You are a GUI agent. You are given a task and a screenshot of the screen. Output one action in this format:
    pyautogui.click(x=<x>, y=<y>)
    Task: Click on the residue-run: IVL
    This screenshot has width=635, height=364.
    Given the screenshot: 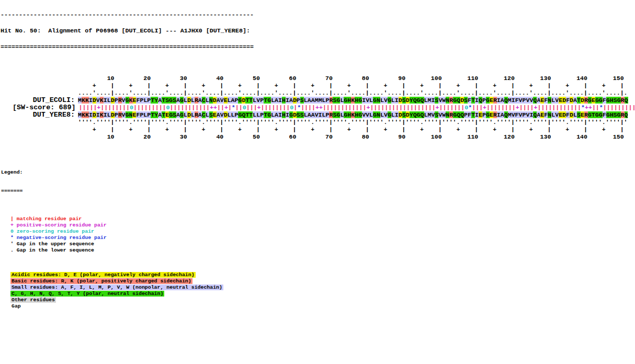 What is the action you would take?
    pyautogui.click(x=367, y=100)
    